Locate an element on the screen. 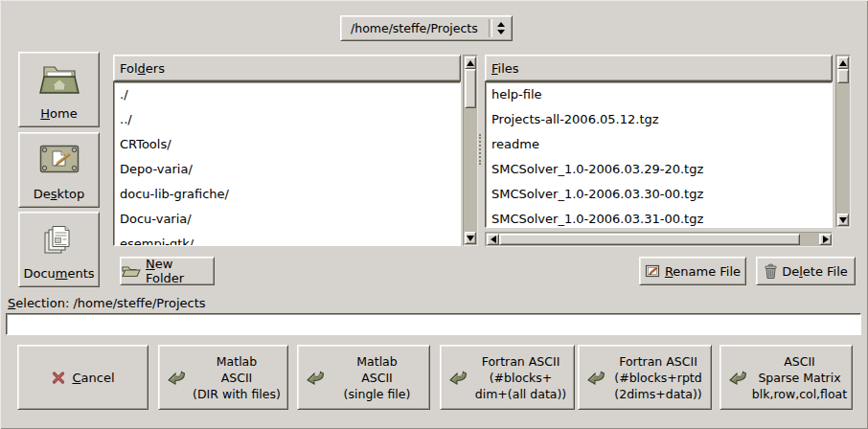 This screenshot has width=868, height=429. selection-label: Selection: is located at coordinates (38, 303).